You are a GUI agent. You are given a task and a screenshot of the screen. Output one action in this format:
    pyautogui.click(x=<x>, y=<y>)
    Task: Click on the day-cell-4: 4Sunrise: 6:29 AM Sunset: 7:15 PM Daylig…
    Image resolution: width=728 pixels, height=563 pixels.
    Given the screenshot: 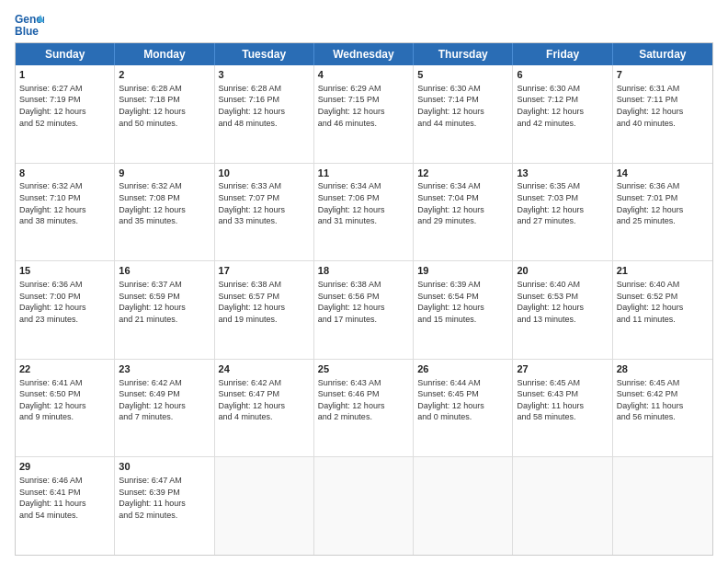 What is the action you would take?
    pyautogui.click(x=364, y=114)
    